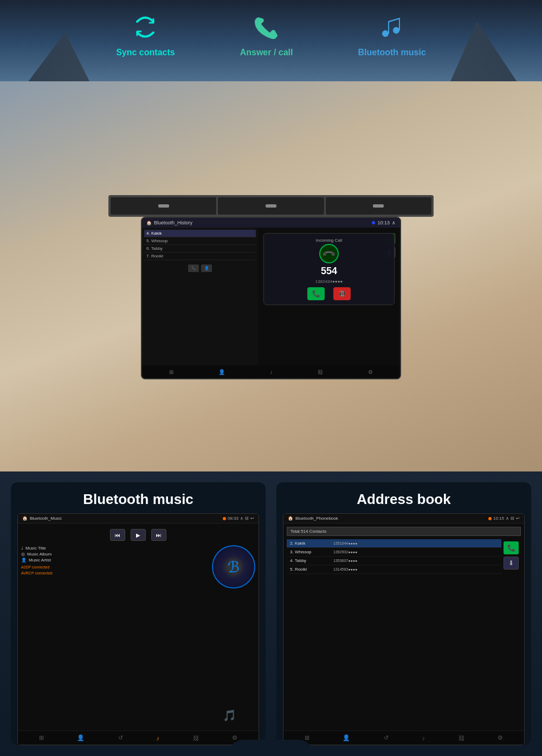 The image size is (542, 756). Describe the element at coordinates (392, 27) in the screenshot. I see `music-note-icon` at that location.